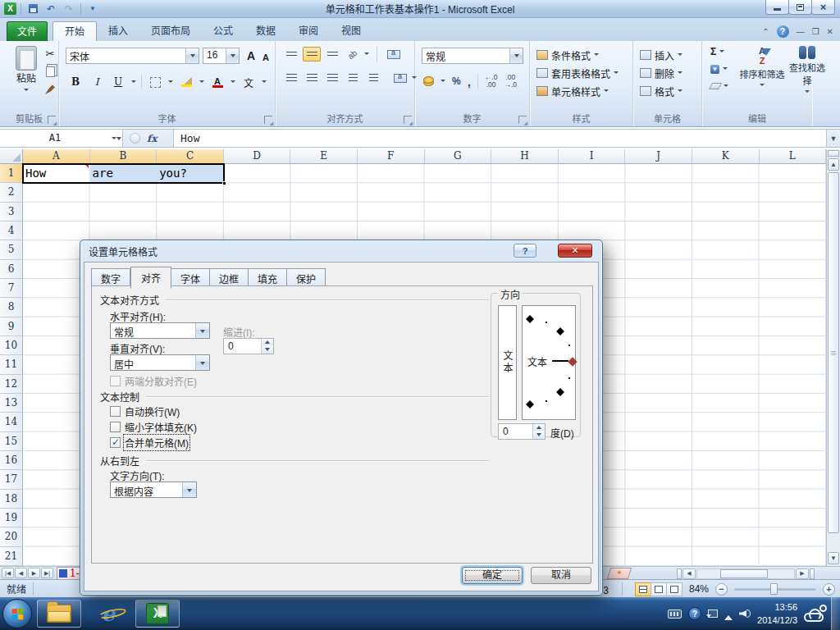  I want to click on cell-A1: How, so click(57, 174).